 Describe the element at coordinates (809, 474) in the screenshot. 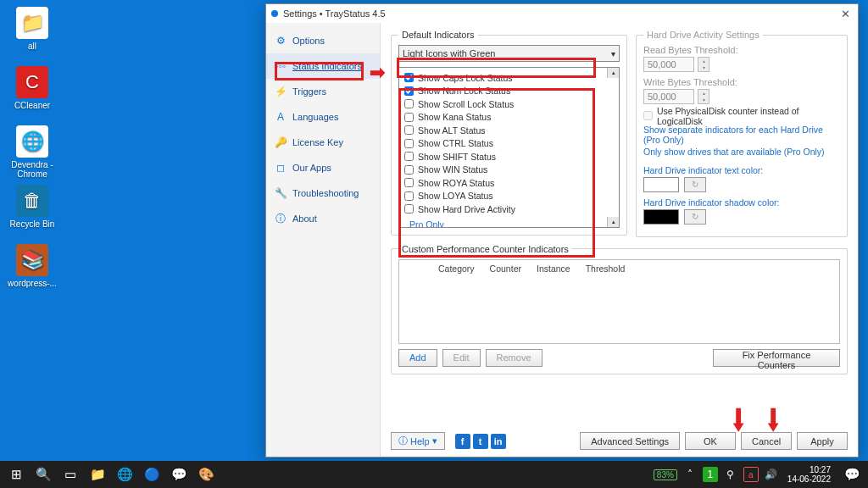

I see `taskbar-clock: 10:27 14-06-2022` at that location.